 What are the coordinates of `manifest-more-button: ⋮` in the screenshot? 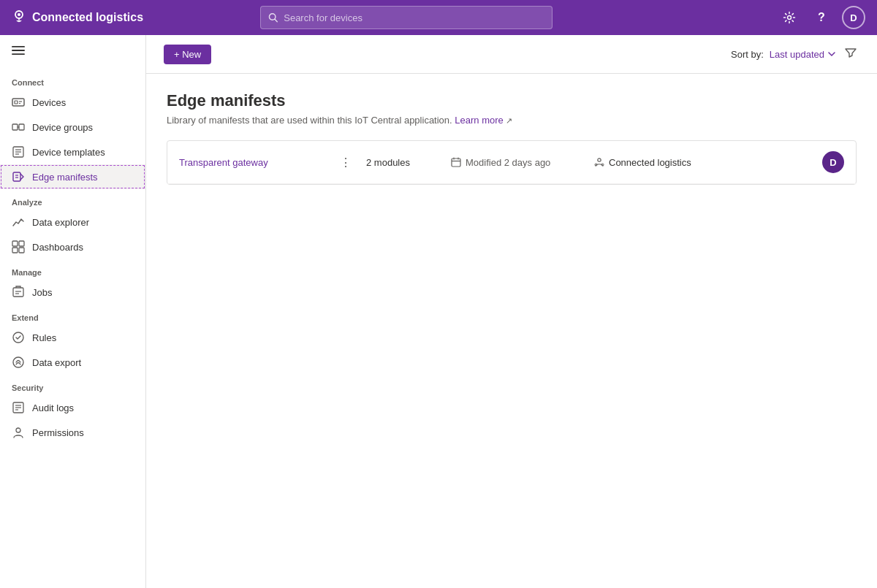 It's located at (346, 162).